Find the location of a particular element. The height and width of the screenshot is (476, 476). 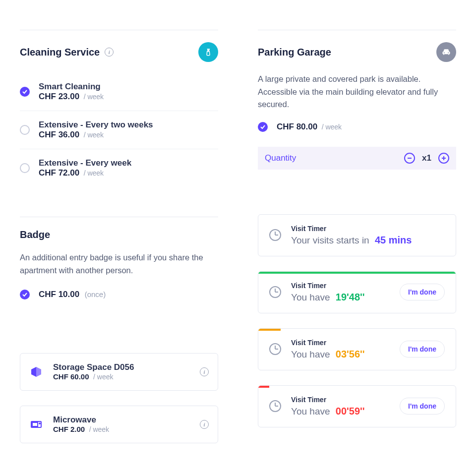

minus-button is located at coordinates (410, 158).